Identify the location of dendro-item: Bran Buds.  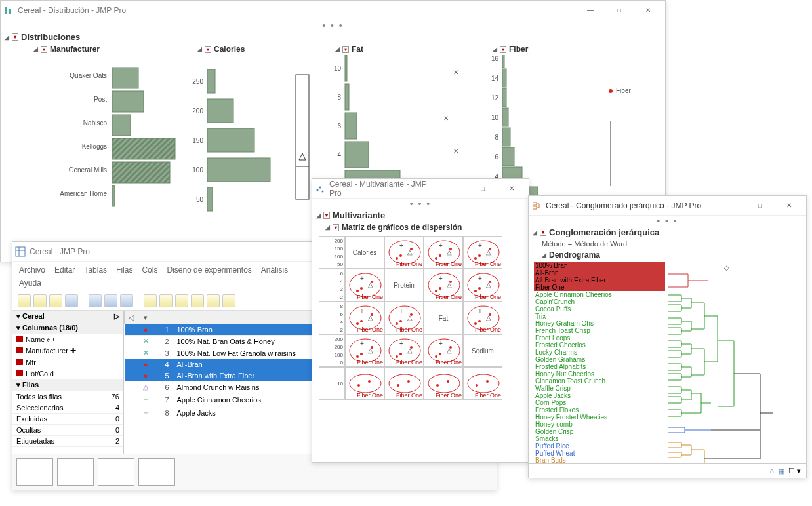
(599, 460).